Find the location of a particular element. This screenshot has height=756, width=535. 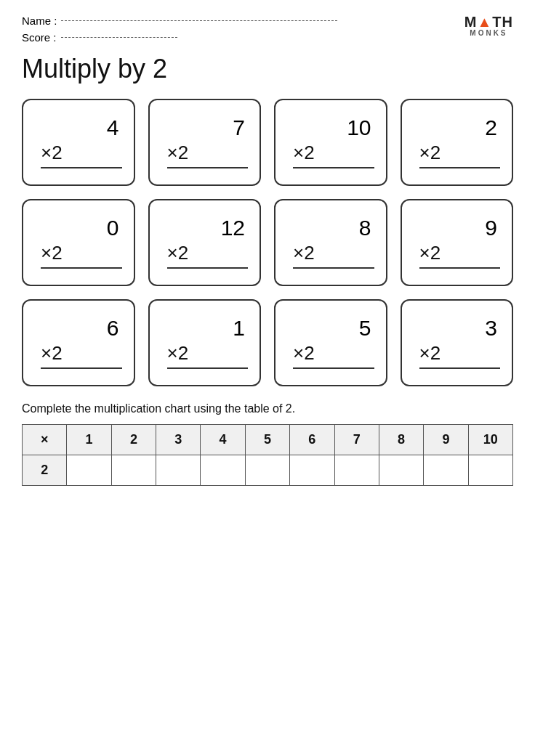

problem-card: 0 ×2 is located at coordinates (79, 243).